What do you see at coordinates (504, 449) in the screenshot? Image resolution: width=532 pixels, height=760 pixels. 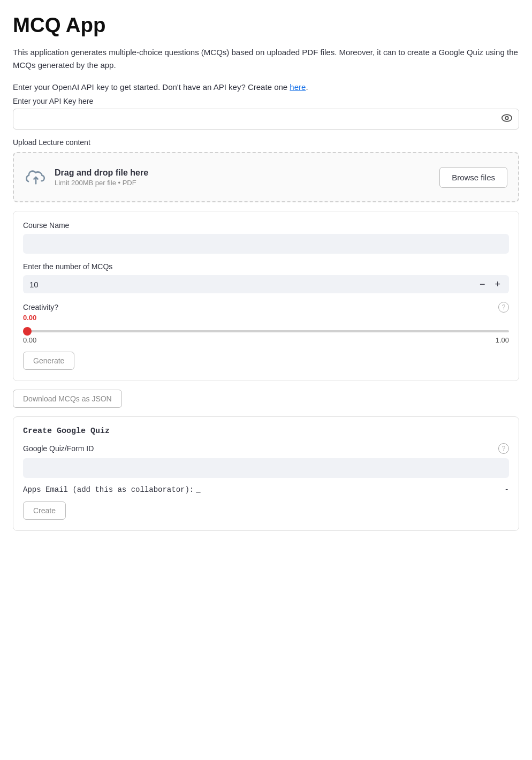 I see `form-id-help-icon: ?` at bounding box center [504, 449].